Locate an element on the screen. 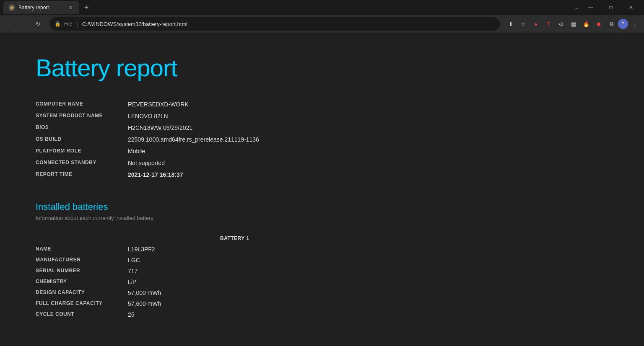  close-button: ✕ is located at coordinates (631, 8).